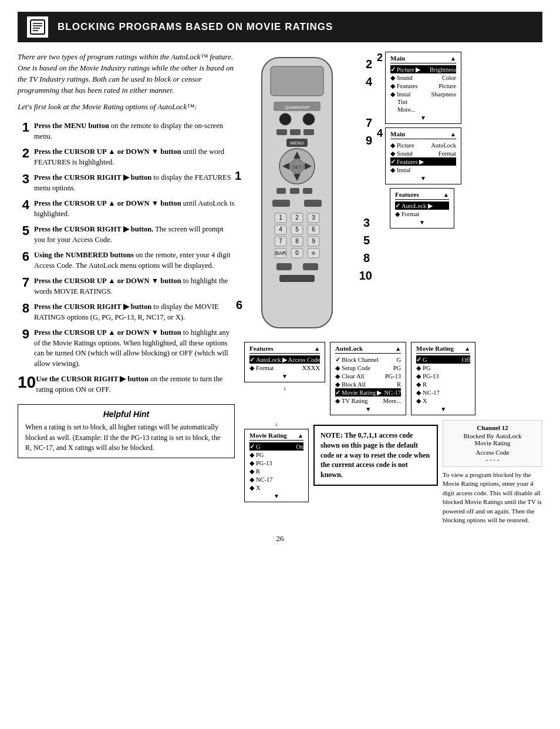  I want to click on step-7: 7 Press the CURSOR UP ▲ or DOWN ▼ button…, so click(126, 287).